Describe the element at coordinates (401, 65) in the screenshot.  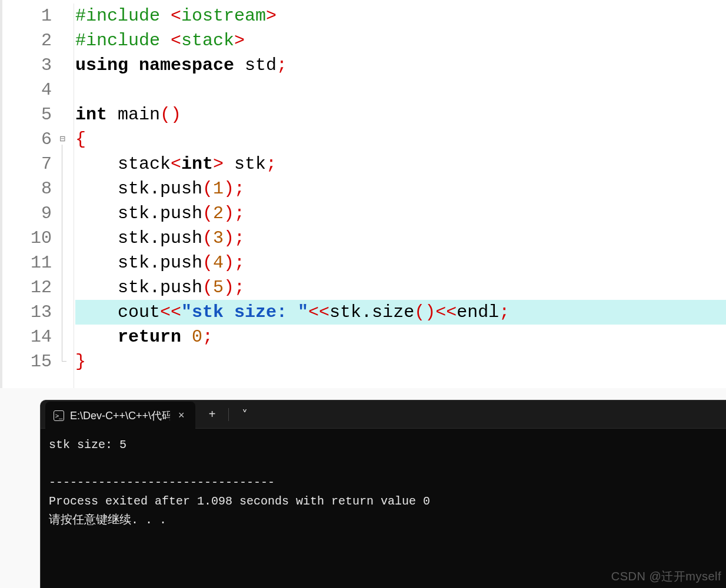
I see `code-line: using namespace std;` at that location.